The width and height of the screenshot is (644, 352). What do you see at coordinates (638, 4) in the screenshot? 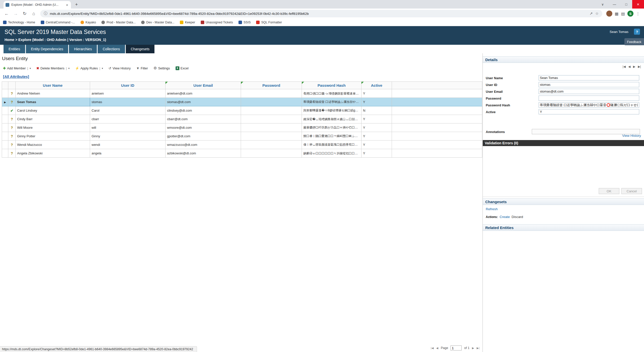
I see `close-button: ✕` at bounding box center [638, 4].